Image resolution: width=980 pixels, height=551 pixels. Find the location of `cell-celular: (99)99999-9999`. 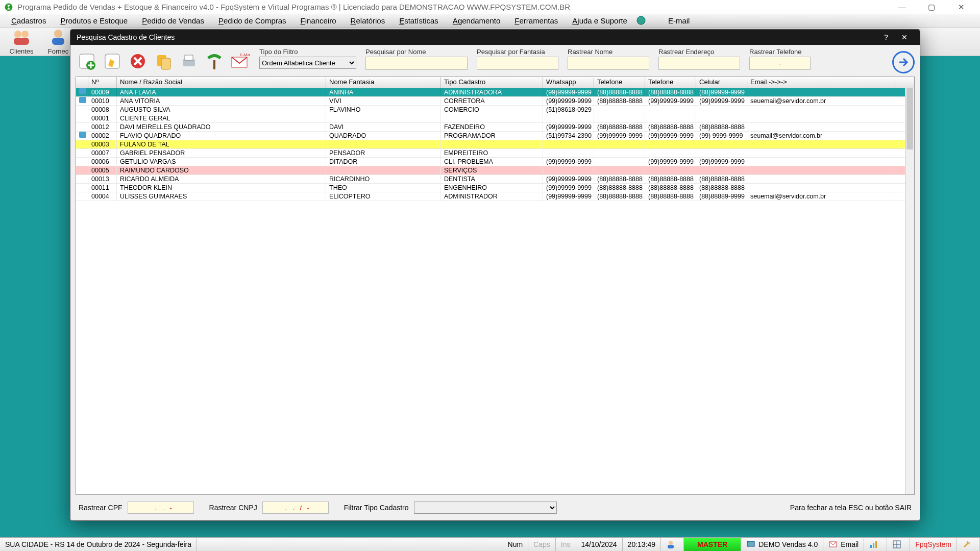

cell-celular: (99)99999-9999 is located at coordinates (722, 162).